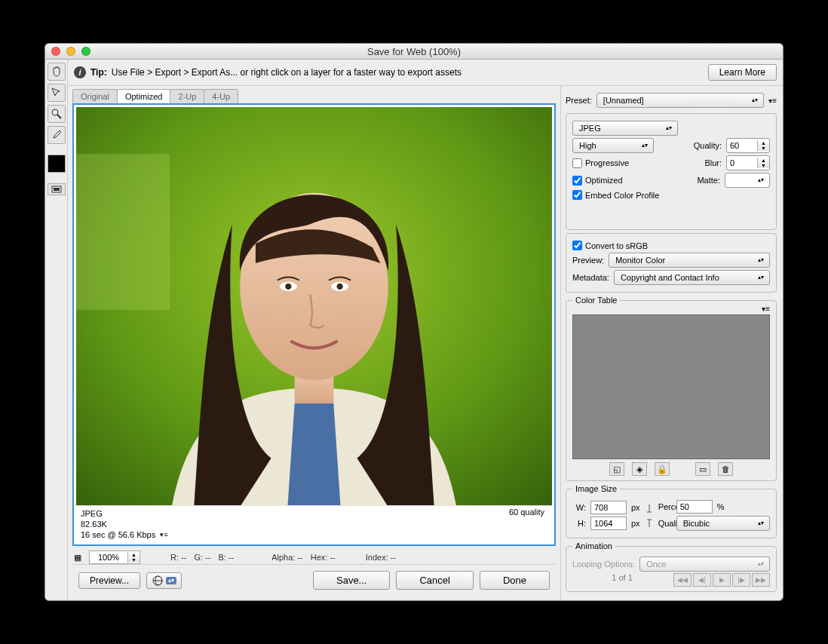 This screenshot has width=828, height=644. Describe the element at coordinates (766, 309) in the screenshot. I see `color-table-menu-icon: ▾≡` at that location.